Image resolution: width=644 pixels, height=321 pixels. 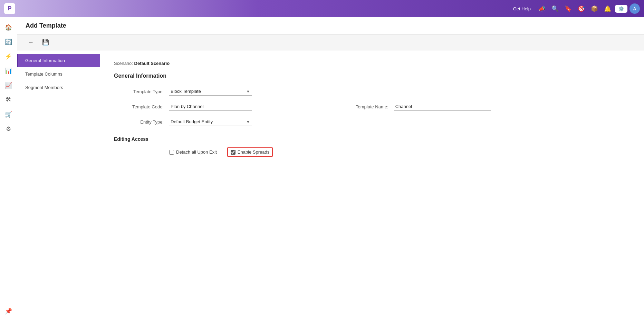 I want to click on device-button: ⚙️, so click(x=621, y=9).